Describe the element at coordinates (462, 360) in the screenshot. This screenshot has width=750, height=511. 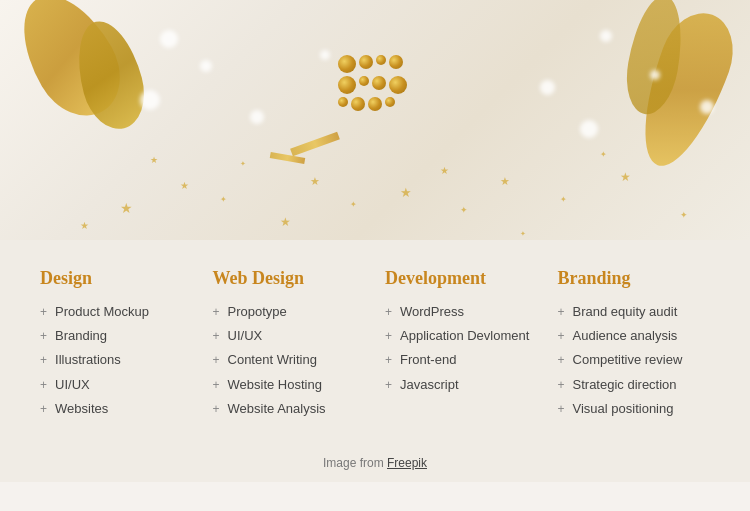
I see `list-item: +Front-end` at that location.